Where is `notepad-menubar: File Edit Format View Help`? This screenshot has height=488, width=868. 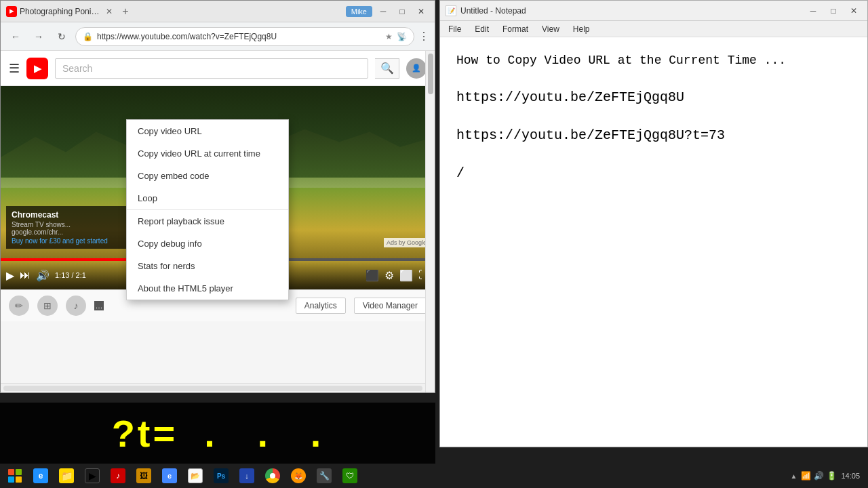
notepad-menubar: File Edit Format View Help is located at coordinates (654, 29).